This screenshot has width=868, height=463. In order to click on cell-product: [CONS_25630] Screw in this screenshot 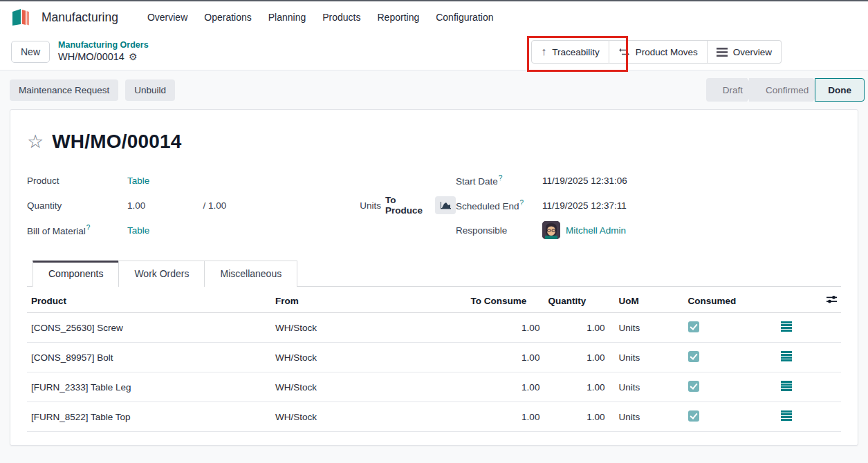, I will do `click(149, 328)`.